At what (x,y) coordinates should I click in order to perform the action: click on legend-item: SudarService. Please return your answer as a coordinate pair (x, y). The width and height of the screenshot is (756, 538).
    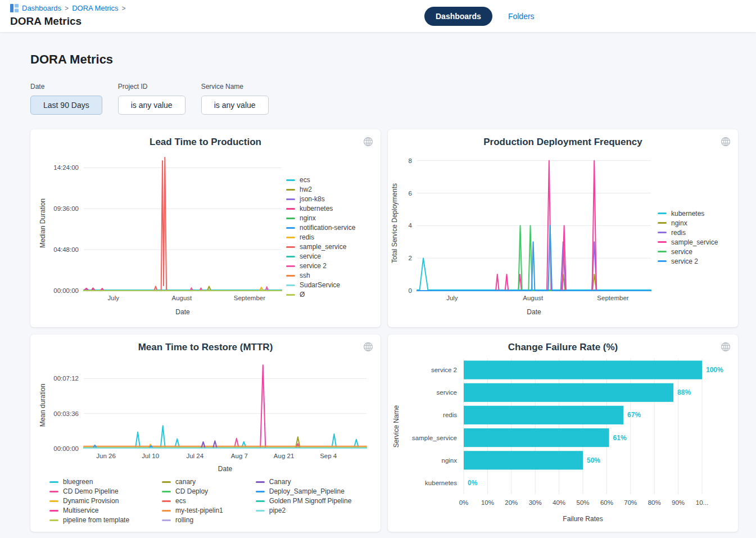
    Looking at the image, I should click on (320, 285).